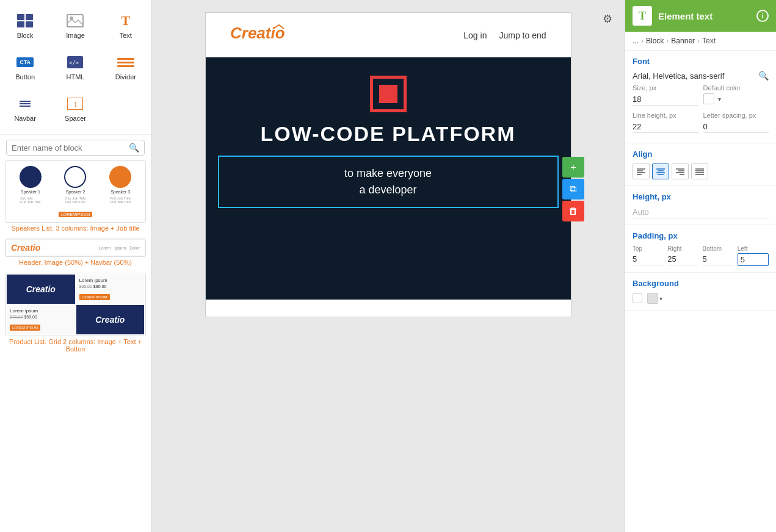 The width and height of the screenshot is (776, 532). Describe the element at coordinates (76, 35) in the screenshot. I see `image-label: Image` at that location.